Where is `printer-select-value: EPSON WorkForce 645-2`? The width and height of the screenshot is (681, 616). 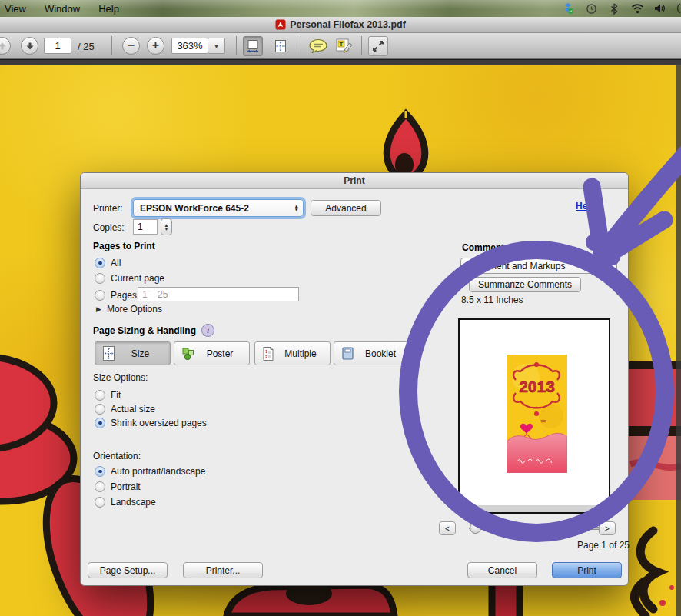 printer-select-value: EPSON WorkForce 645-2 is located at coordinates (194, 208).